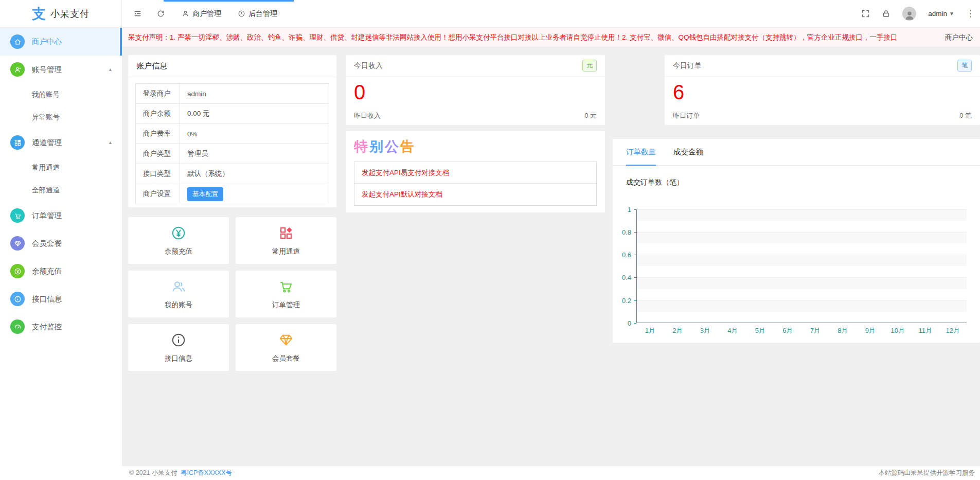  What do you see at coordinates (622, 300) in the screenshot?
I see `y-tick: 0.2` at bounding box center [622, 300].